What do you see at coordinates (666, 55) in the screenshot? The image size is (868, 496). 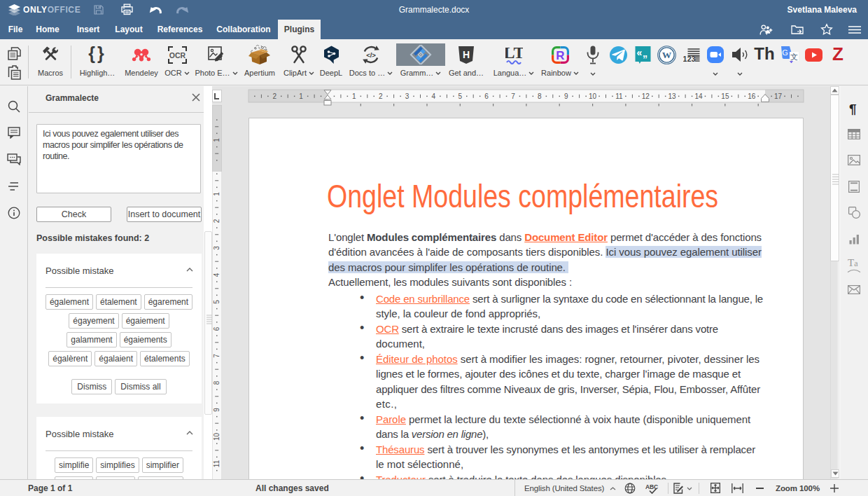 I see `svg-text: W` at bounding box center [666, 55].